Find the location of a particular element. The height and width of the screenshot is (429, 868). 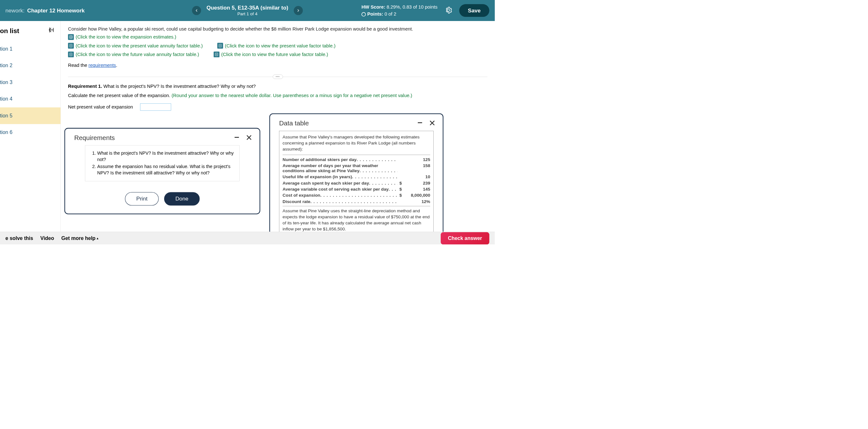

sidebar-item-question-1: tion 1 is located at coordinates (30, 49).